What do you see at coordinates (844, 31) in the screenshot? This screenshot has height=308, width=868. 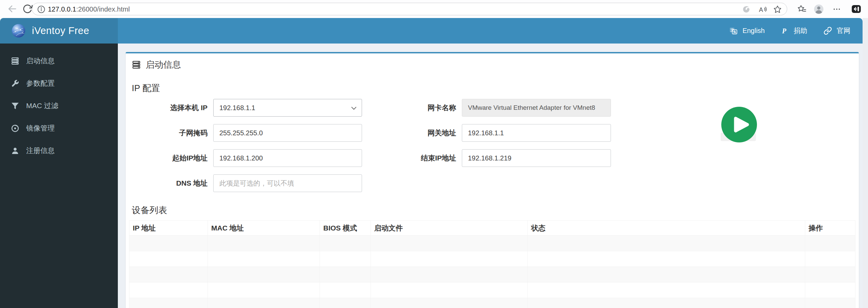 I see `official-site-label: 官网` at bounding box center [844, 31].